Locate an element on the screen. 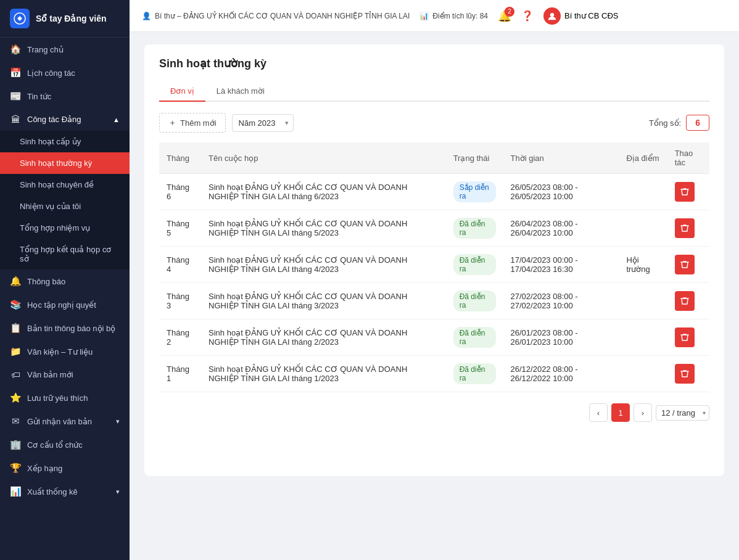  sidebar-label-sinh-hoat-thuong-ky: Sinh hoạt thường kỳ is located at coordinates (56, 163).